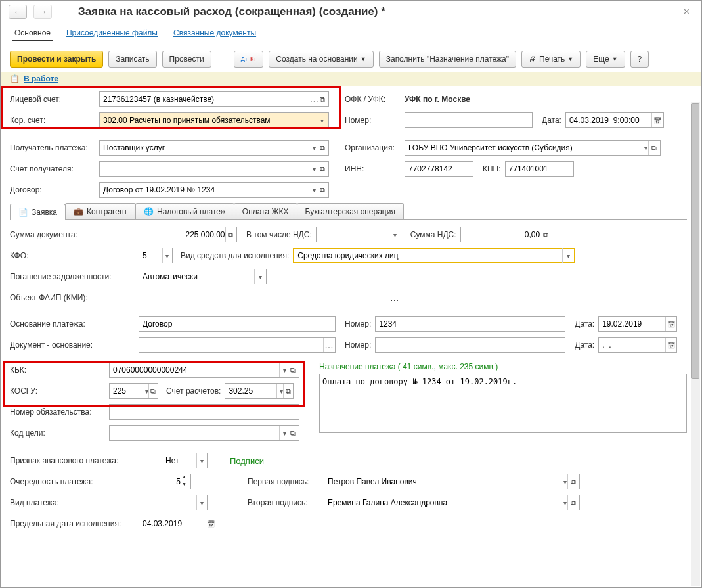 Image resolution: width=702 pixels, height=588 pixels. I want to click on write-button: Записать, so click(133, 59).